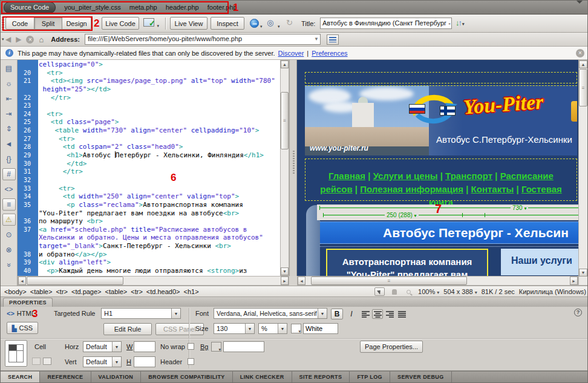 Image resolution: width=588 pixels, height=383 pixels. I want to click on check-browser-compatibility-icon: ✓▾, so click(151, 23).